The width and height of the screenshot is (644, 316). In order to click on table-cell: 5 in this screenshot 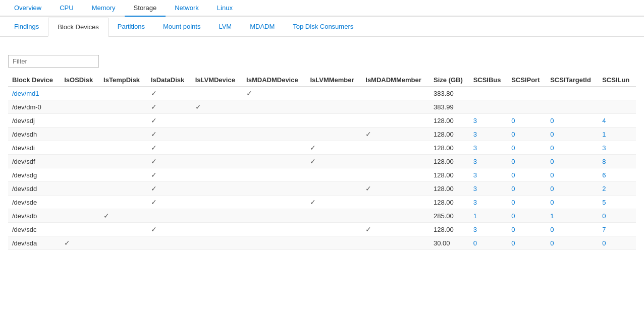, I will do `click(617, 203)`.